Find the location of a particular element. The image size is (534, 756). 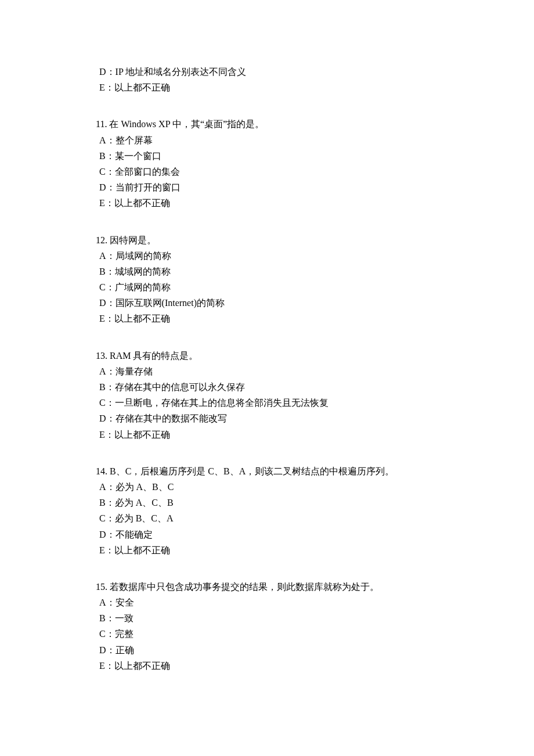

option-row: D：IP 地址和域名分别表达不同含义 is located at coordinates (267, 72).